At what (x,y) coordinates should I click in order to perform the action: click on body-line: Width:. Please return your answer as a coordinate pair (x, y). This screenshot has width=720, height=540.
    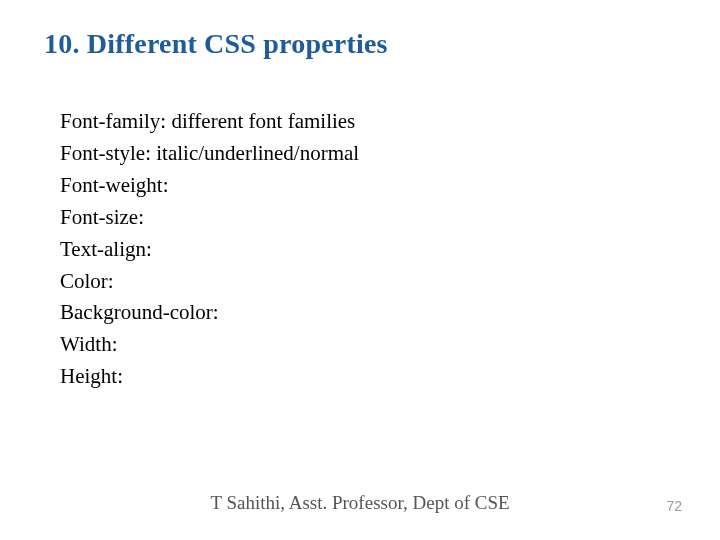
    Looking at the image, I should click on (210, 345).